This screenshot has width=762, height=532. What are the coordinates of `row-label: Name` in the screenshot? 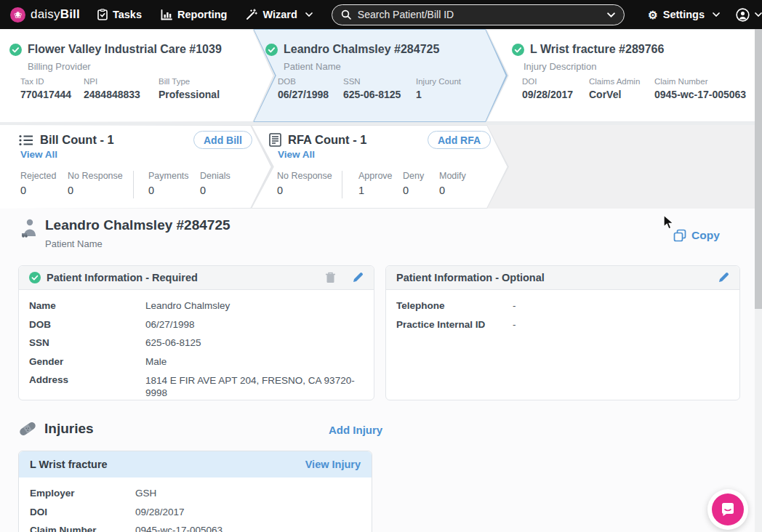 It's located at (87, 306).